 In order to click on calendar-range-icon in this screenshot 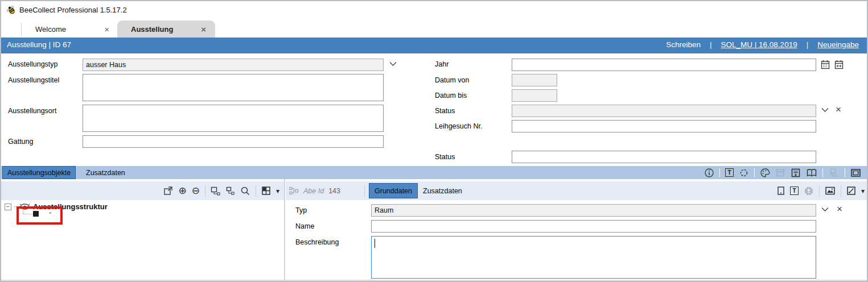, I will do `click(839, 65)`.